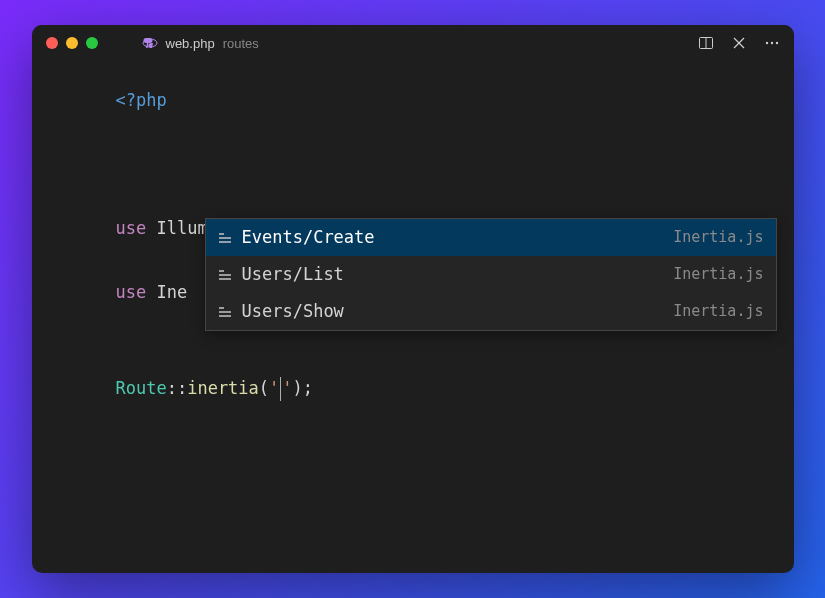  What do you see at coordinates (200, 43) in the screenshot?
I see `active-tab: web.php routes` at bounding box center [200, 43].